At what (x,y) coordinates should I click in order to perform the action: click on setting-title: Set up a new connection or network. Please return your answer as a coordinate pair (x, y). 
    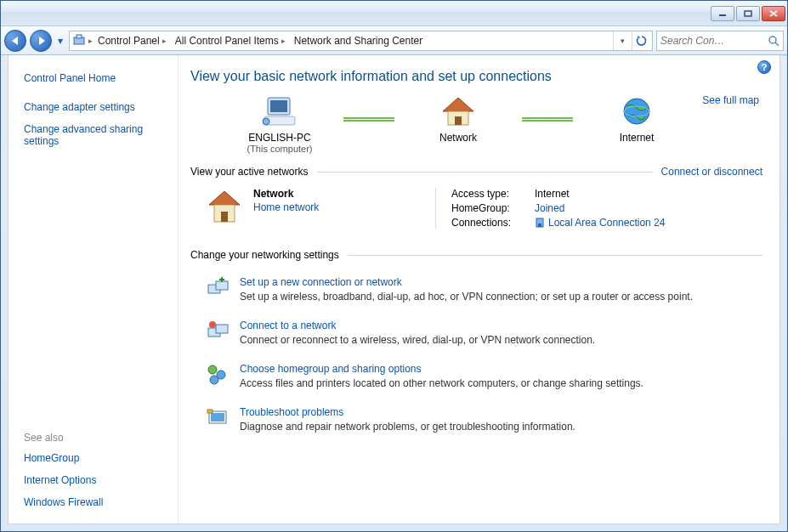
    Looking at the image, I should click on (466, 282).